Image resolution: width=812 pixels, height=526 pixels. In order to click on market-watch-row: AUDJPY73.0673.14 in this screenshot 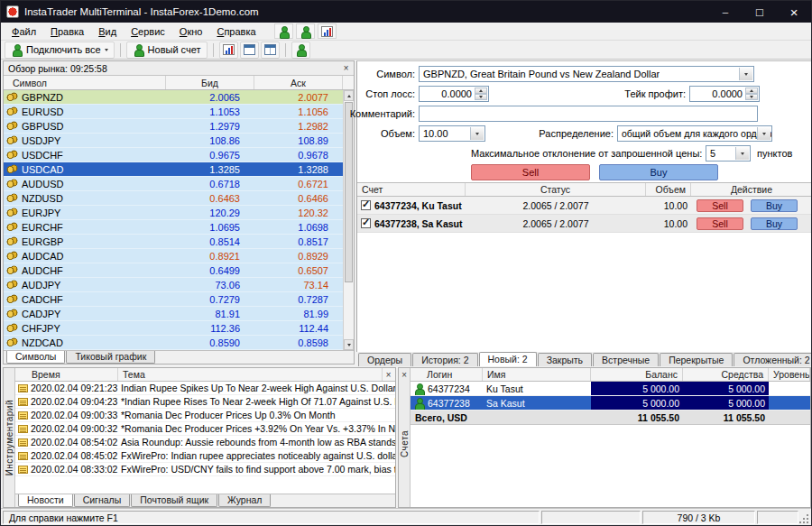, I will do `click(173, 285)`.